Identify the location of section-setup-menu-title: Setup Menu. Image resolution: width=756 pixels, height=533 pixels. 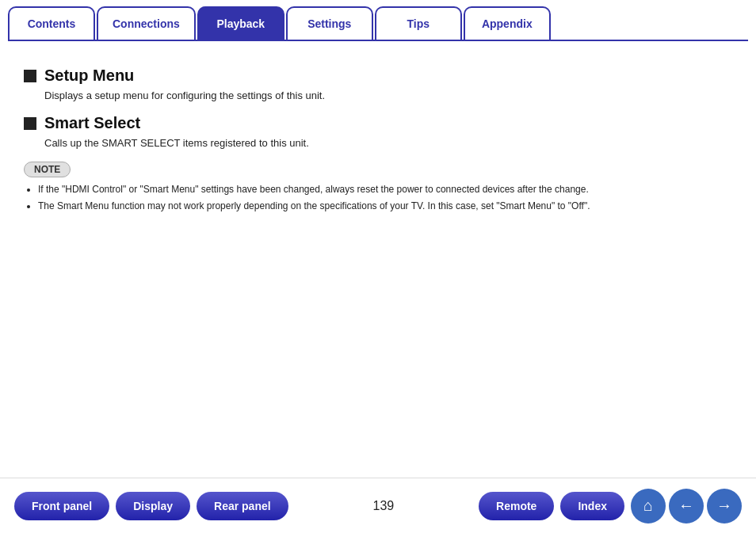
(378, 76).